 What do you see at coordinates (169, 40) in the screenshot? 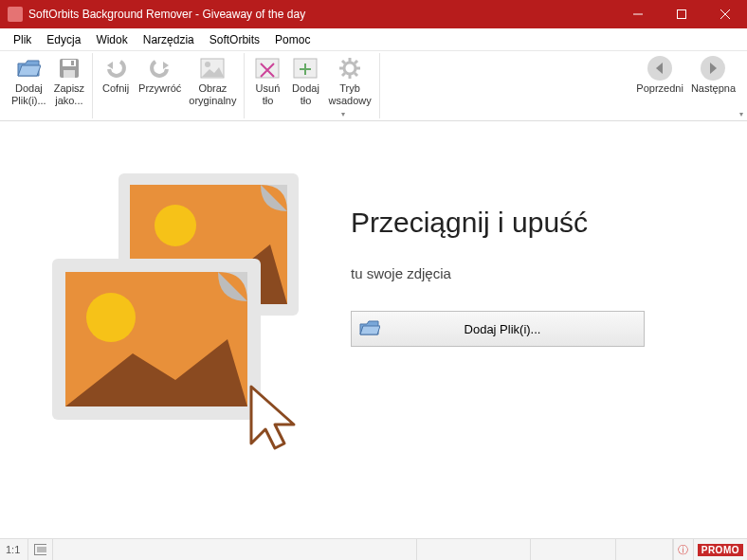
I see `menu-tools: Narzędzia` at bounding box center [169, 40].